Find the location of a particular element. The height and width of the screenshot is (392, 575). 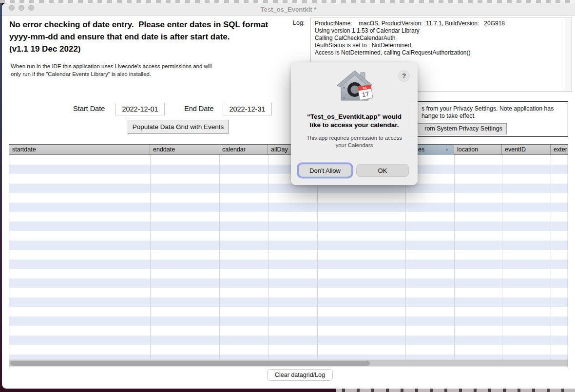

datagrid-header: startdate enddate calendar allDay es ▲ l… is located at coordinates (288, 150).